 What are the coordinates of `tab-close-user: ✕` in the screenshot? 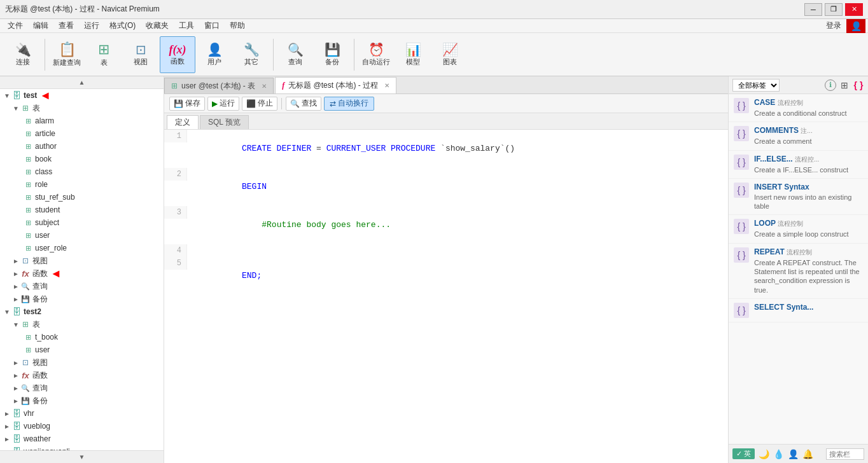 It's located at (264, 86).